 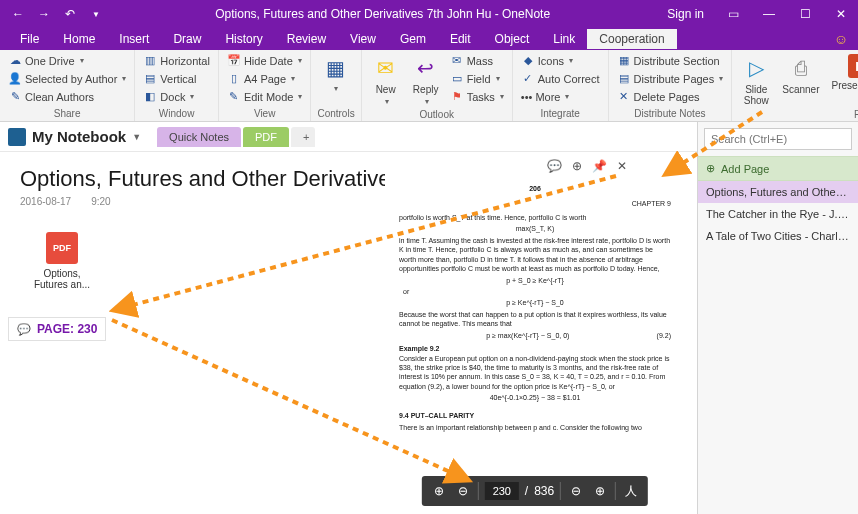 I want to click on maximize-icon: ☐, so click(x=805, y=14).